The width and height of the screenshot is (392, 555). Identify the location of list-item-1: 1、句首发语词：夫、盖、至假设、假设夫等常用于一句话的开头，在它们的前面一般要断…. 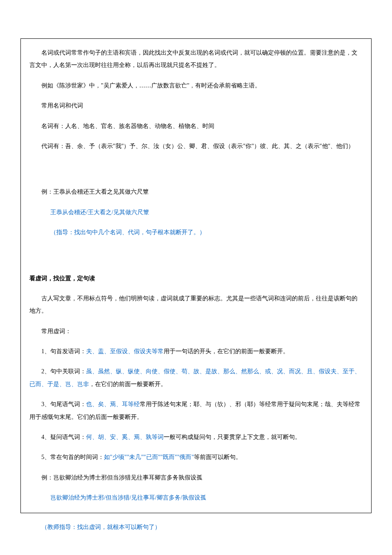
(196, 352).